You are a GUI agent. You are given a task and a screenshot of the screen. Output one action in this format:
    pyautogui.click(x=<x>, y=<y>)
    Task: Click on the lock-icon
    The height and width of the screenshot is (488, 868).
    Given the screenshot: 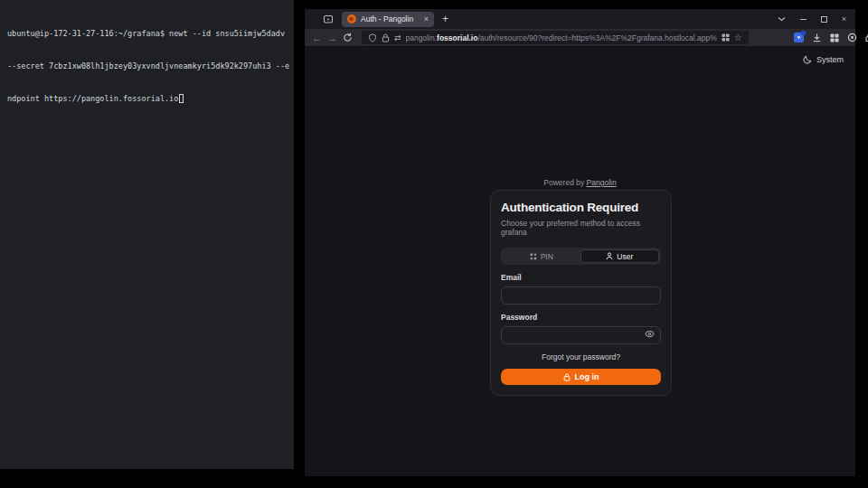 What is the action you would take?
    pyautogui.click(x=385, y=38)
    